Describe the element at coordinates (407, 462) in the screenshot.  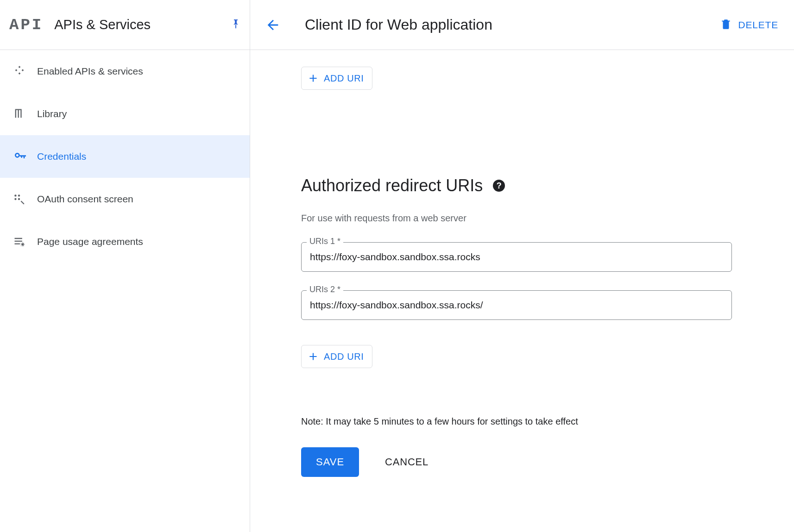
I see `cancel-button: CANCEL` at that location.